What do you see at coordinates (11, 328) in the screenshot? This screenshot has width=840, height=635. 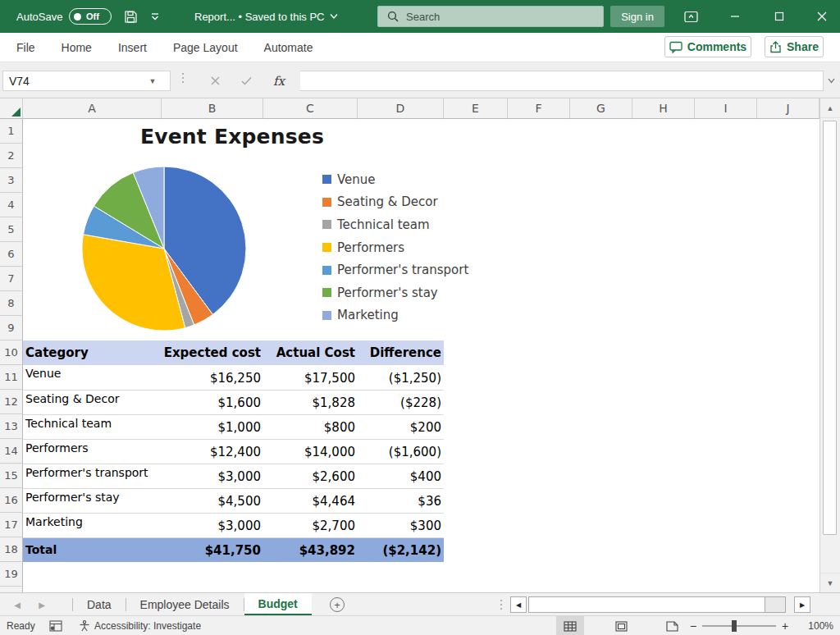 I see `row-header-9: 9` at bounding box center [11, 328].